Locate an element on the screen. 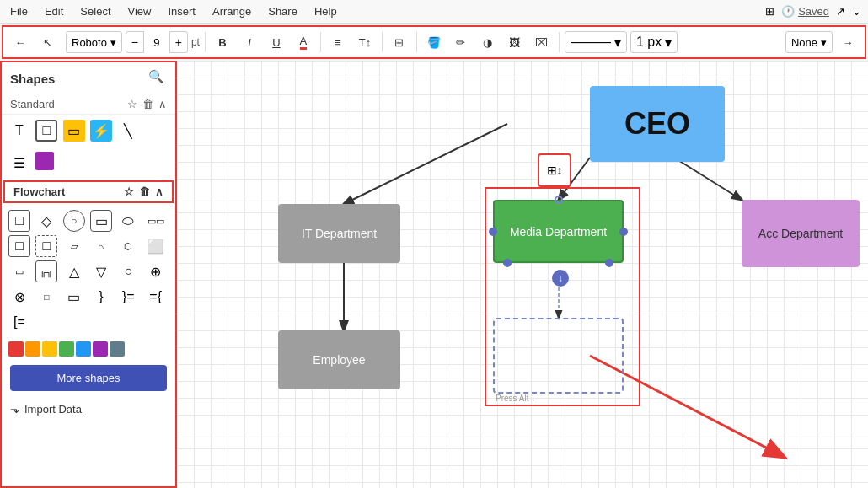 This screenshot has height=488, width=868. line-width-control: 1 px ▾ is located at coordinates (654, 42).